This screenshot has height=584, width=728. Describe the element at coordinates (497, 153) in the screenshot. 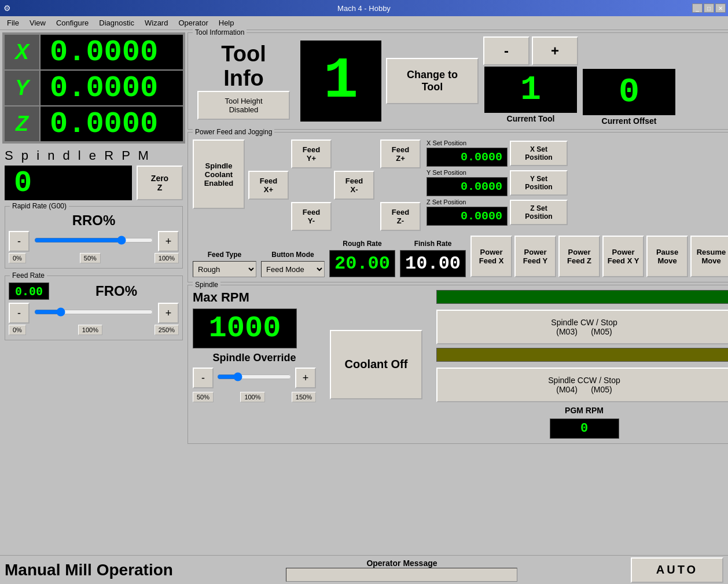

I see `x-set-pos-row: X Set Position 0.0000 X SetPosition` at that location.